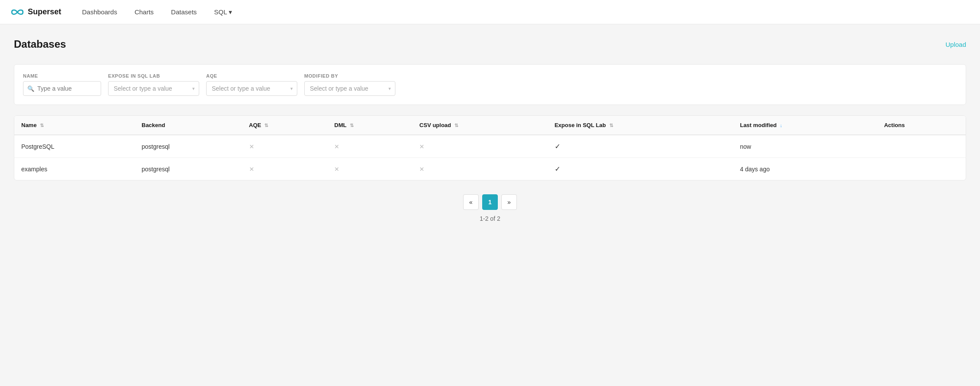 This screenshot has width=980, height=386. Describe the element at coordinates (490, 125) in the screenshot. I see `table-header-row: Name ⇅ Backend AQE ⇅ DML ⇅ C` at that location.